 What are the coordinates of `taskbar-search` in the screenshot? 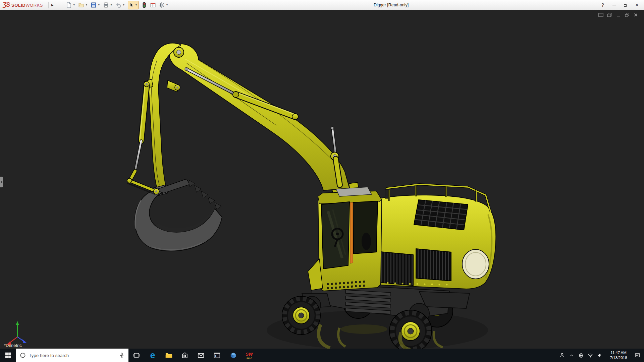 It's located at (72, 355).